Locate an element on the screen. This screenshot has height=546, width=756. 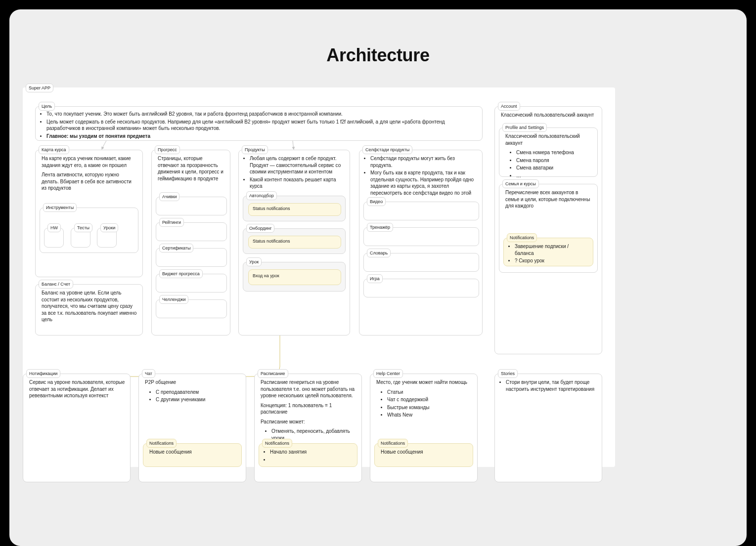
goal-item: Цель может содержать в себе несколько пр… is located at coordinates (262, 126).